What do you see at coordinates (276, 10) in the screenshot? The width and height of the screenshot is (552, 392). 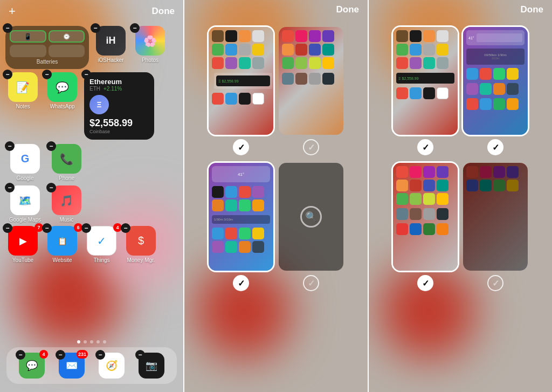 I see `panel2-top-bar: Done` at bounding box center [276, 10].